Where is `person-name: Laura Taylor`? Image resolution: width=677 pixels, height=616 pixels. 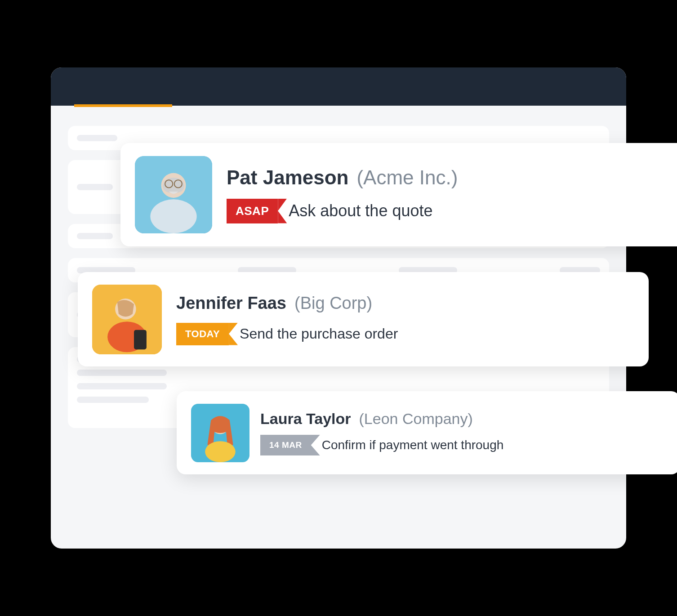 person-name: Laura Taylor is located at coordinates (306, 419).